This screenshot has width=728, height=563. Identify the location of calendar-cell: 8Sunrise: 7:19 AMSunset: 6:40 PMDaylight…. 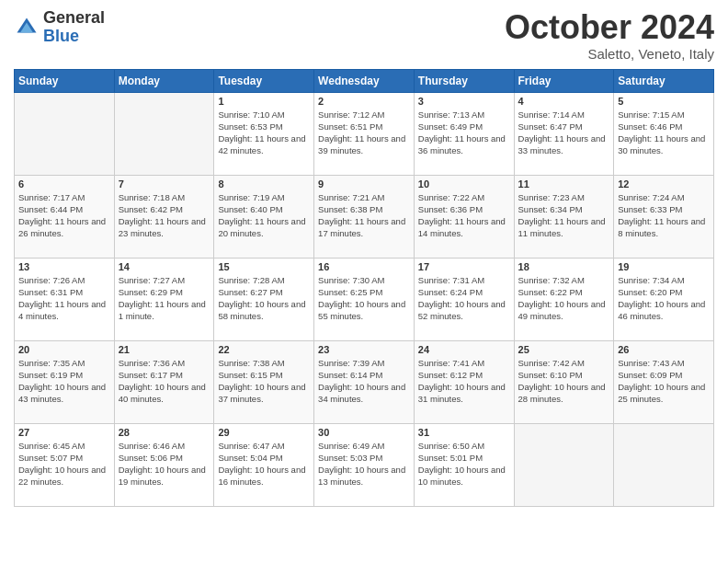
(265, 216).